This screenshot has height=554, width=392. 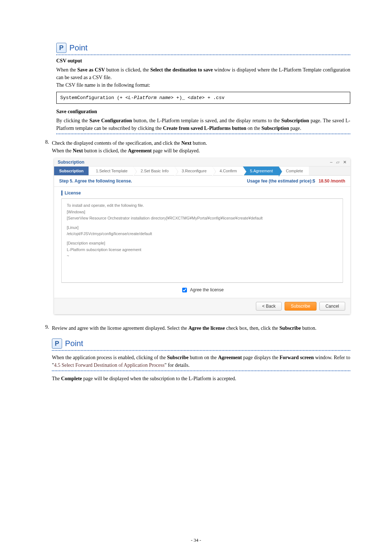 What do you see at coordinates (338, 162) in the screenshot?
I see `maximize-icon: ▱` at bounding box center [338, 162].